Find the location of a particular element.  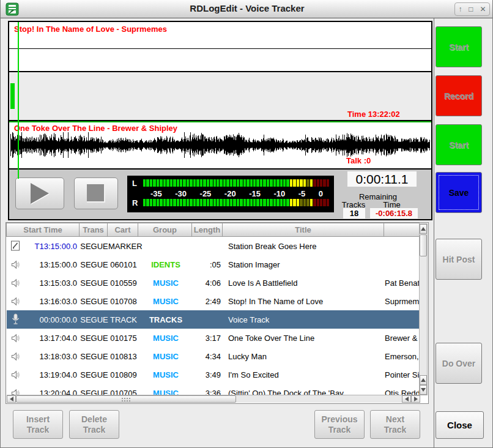

column-header-cart: Cart is located at coordinates (123, 230).